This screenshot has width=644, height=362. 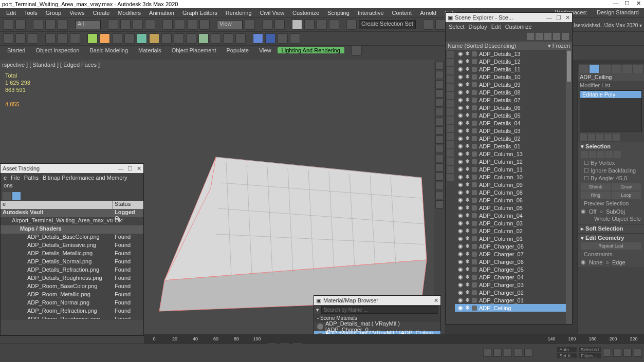 I want to click on help-toolbar-icon, so click(x=295, y=39).